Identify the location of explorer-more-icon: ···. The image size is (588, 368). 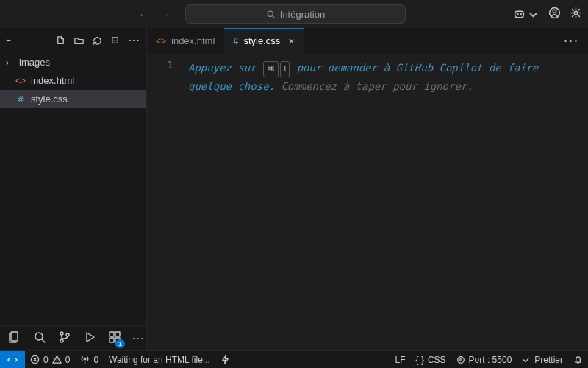
(135, 40).